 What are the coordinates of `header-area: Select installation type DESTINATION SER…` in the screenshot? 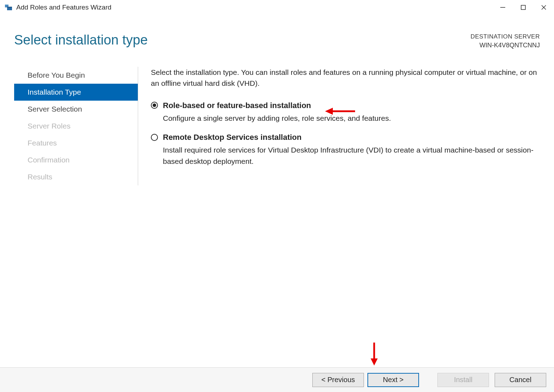 It's located at (277, 32).